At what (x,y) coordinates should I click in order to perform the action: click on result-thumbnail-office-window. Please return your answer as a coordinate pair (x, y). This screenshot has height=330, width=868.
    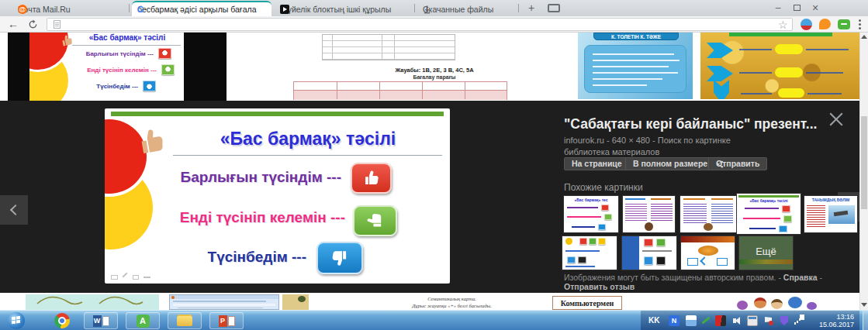
    Looking at the image, I should click on (224, 302).